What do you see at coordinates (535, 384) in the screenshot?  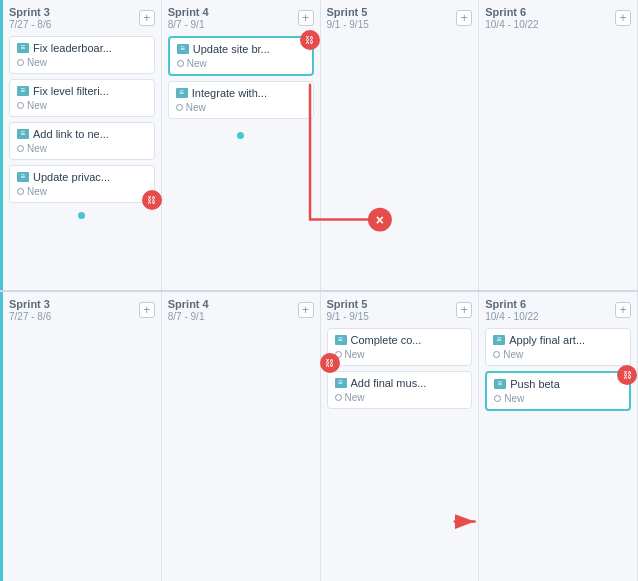 I see `card-text: Push beta` at bounding box center [535, 384].